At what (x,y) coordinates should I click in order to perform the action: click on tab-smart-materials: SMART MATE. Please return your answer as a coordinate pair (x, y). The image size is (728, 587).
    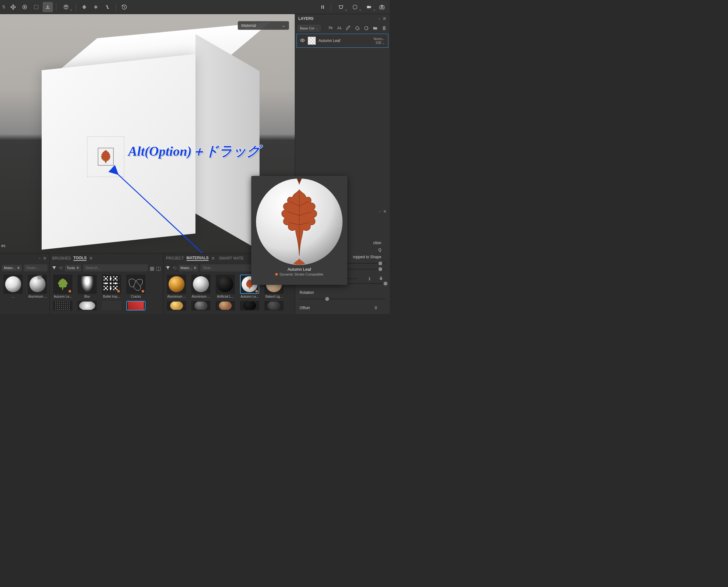
    Looking at the image, I should click on (231, 258).